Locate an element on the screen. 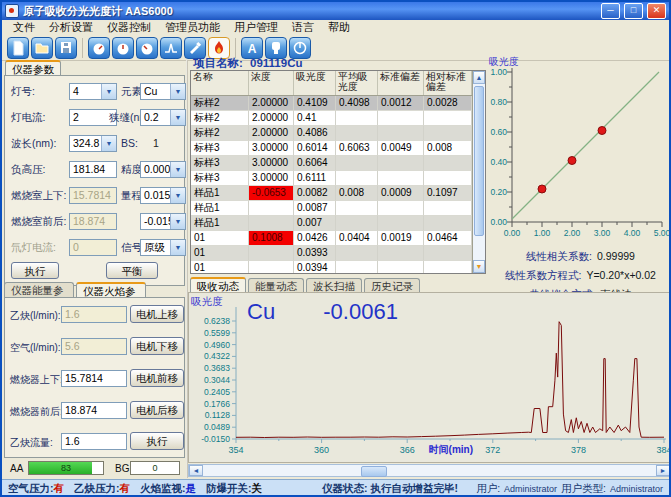 The height and width of the screenshot is (497, 671). signal-combo: 原级▼ is located at coordinates (163, 248).